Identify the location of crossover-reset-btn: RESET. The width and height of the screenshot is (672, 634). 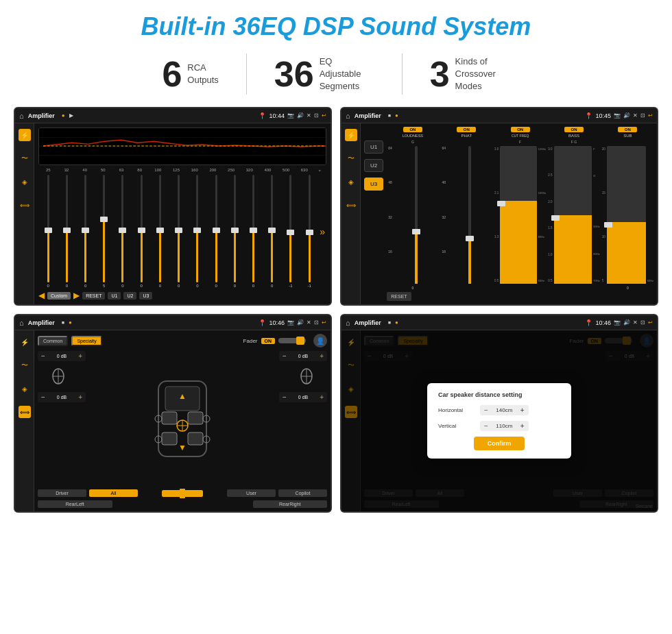
(399, 296).